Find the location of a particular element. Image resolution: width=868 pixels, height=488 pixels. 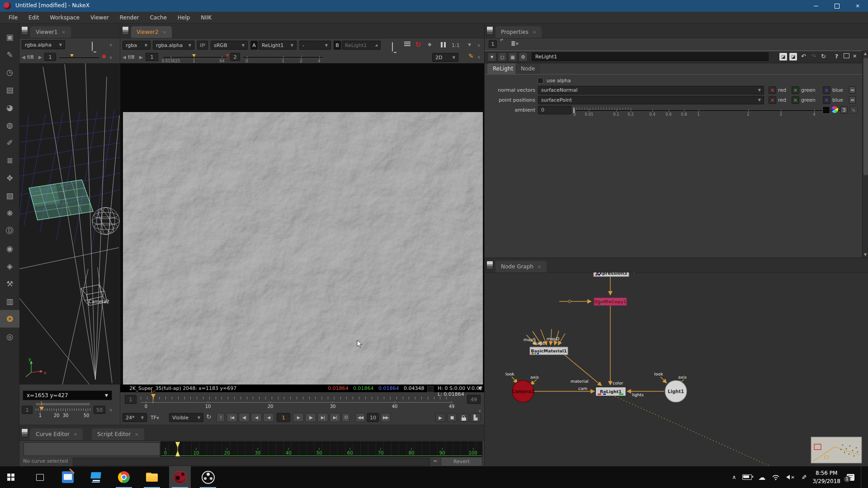

pause-icon is located at coordinates (443, 45).